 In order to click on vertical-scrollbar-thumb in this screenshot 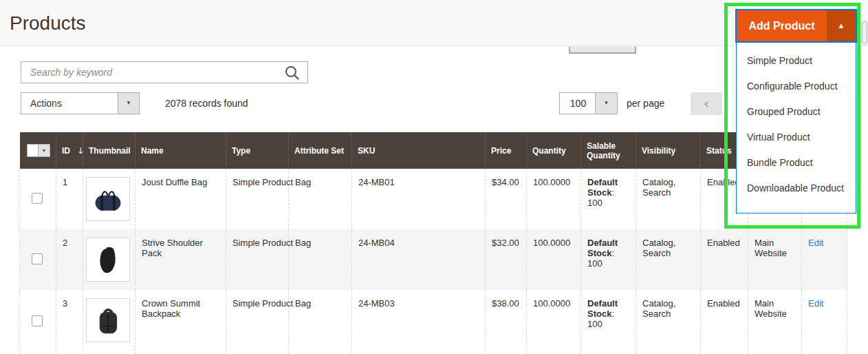, I will do `click(865, 32)`.